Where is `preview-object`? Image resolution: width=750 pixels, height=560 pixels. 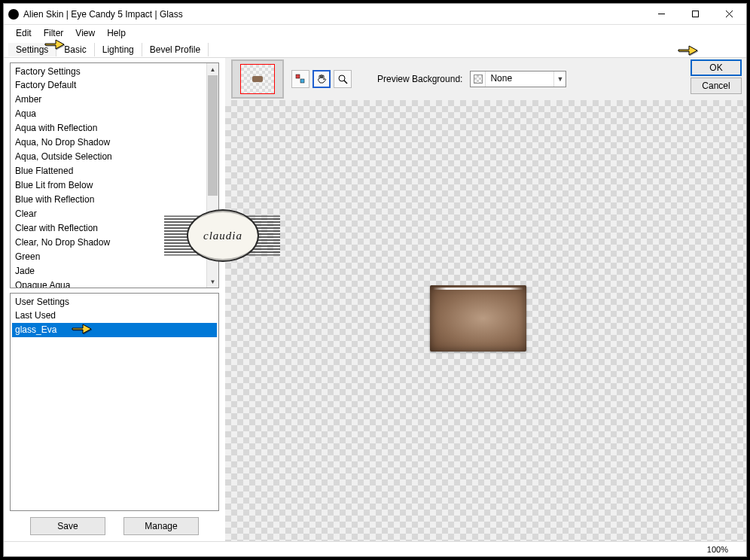 preview-object is located at coordinates (478, 318).